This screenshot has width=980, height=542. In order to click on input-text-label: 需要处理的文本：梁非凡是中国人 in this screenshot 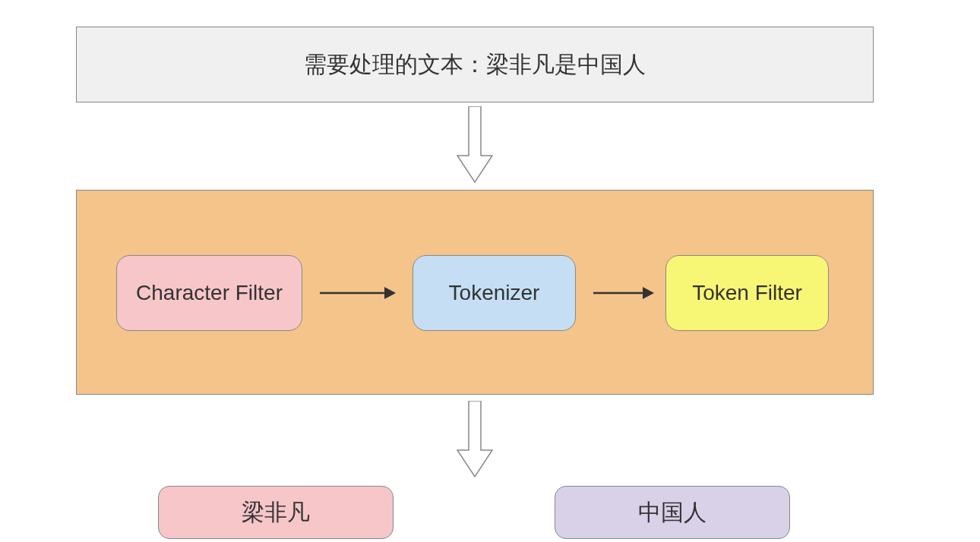, I will do `click(475, 65)`.